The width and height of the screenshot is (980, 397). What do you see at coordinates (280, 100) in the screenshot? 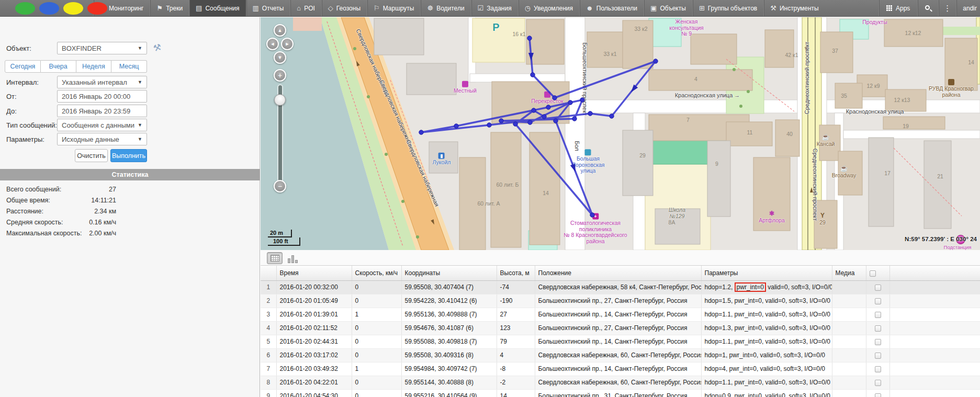
I see `zoom-slider-handle` at bounding box center [280, 100].